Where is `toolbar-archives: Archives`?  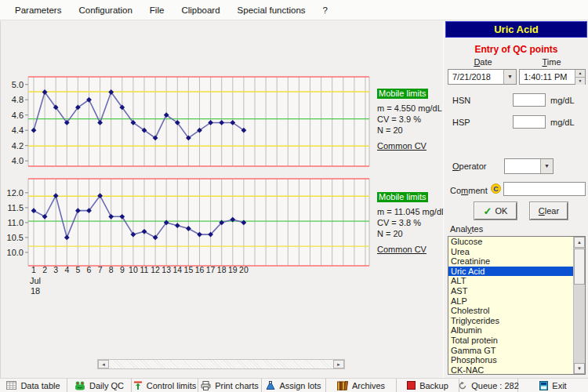
toolbar-archives: Archives is located at coordinates (361, 386).